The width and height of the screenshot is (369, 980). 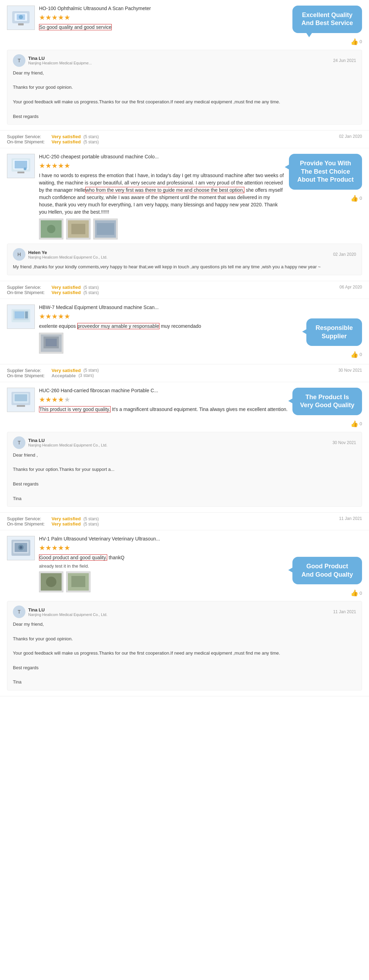 What do you see at coordinates (91, 519) in the screenshot?
I see `service-stars-4: (5 stars)` at bounding box center [91, 519].